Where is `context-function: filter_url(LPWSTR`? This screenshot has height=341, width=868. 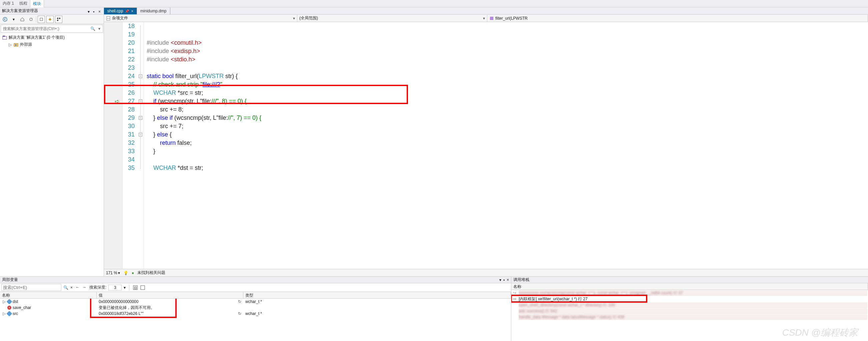 context-function: filter_url(LPWSTR is located at coordinates (678, 18).